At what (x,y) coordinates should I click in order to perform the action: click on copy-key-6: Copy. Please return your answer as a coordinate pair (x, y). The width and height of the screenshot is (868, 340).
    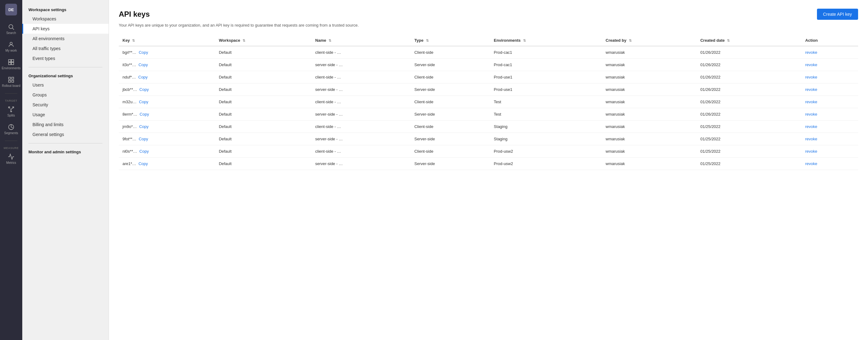
    Looking at the image, I should click on (144, 127).